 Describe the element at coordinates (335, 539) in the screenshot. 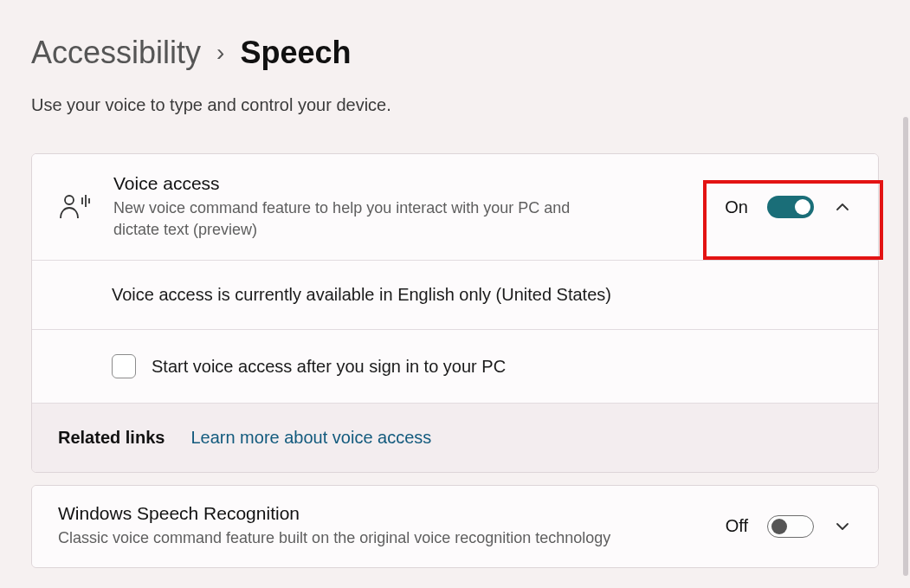

I see `speech-recognition-desc: Classic voice command feature built on t…` at that location.